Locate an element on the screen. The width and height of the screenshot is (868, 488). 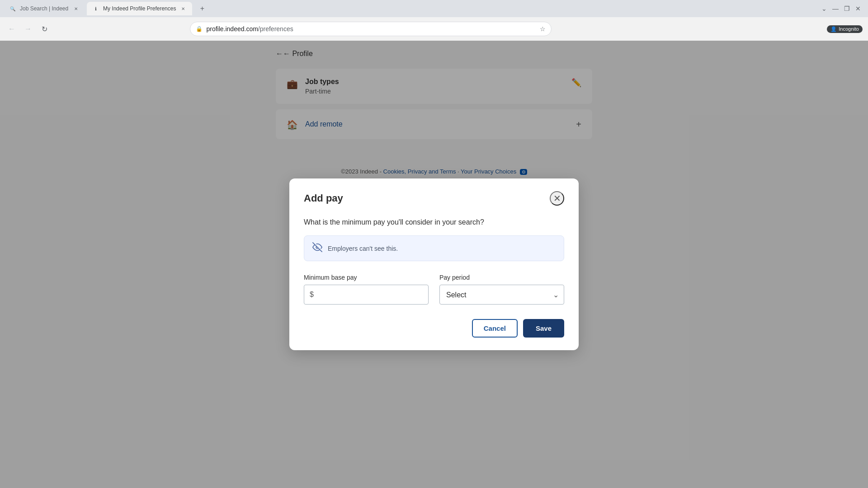
tab-job-search: 🔍 Job Search | Indeed ✕ is located at coordinates (44, 9).